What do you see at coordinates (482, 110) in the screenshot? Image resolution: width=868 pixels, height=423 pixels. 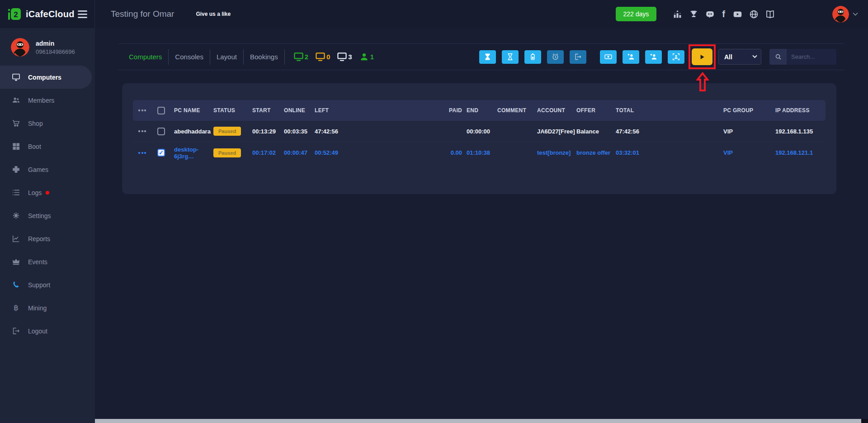 I see `header-end: END` at bounding box center [482, 110].